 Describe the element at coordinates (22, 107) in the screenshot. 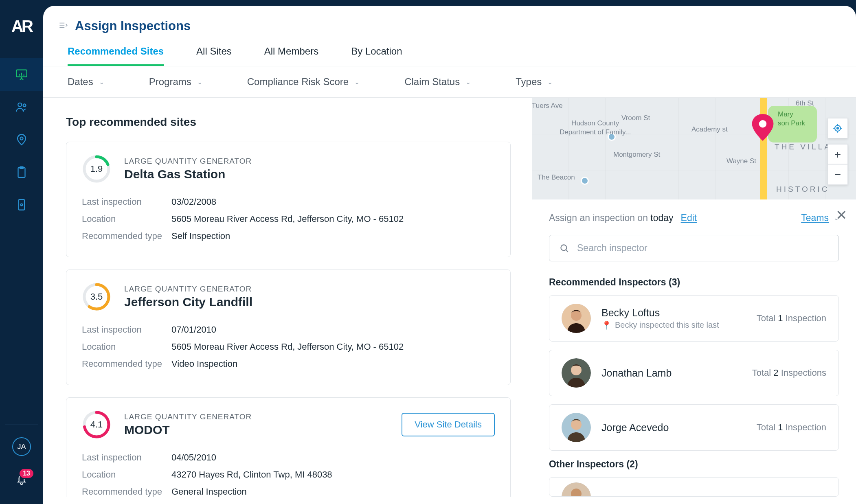

I see `nav-people` at that location.